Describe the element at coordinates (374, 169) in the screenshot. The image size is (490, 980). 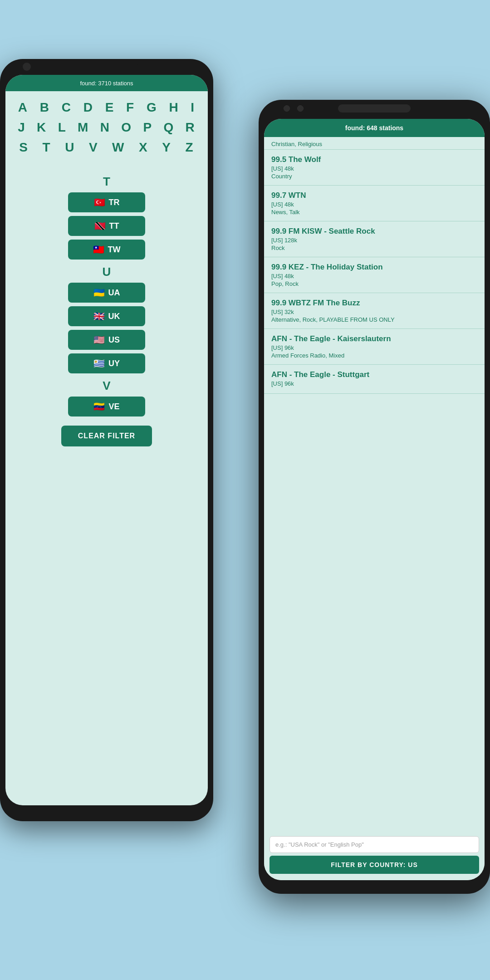
I see `station-meta-0: [US] 48k` at that location.